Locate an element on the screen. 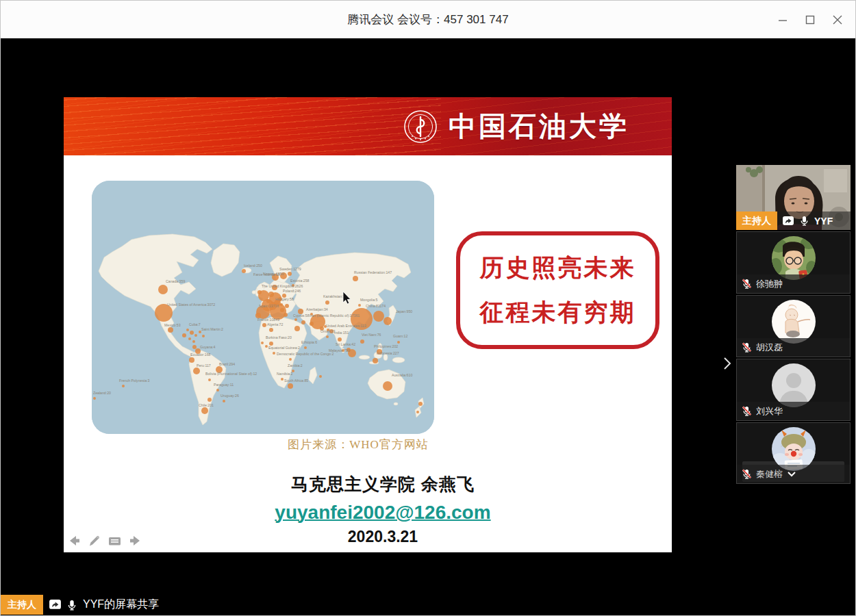  svg-text: Zambia:2 is located at coordinates (295, 365).